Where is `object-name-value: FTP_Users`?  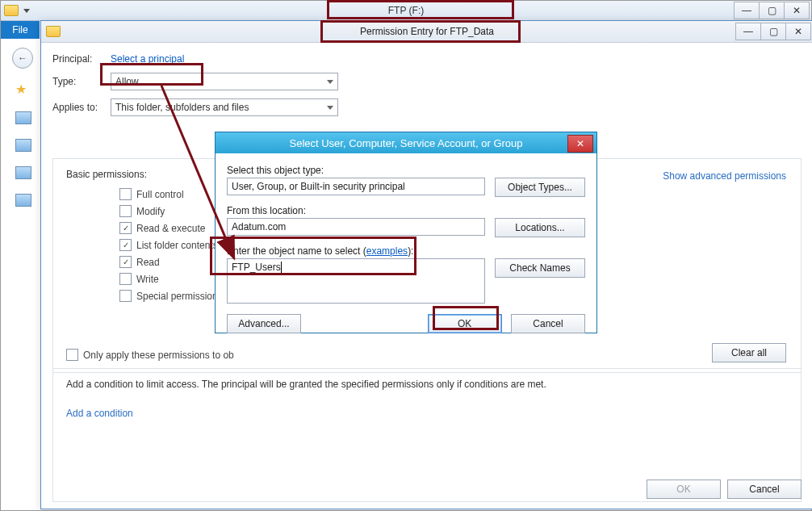
object-name-value: FTP_Users is located at coordinates (257, 267).